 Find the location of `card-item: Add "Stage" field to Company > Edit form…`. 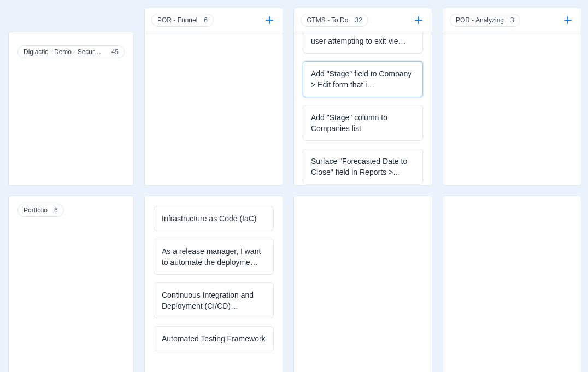

card-item: Add "Stage" field to Company > Edit form… is located at coordinates (363, 79).